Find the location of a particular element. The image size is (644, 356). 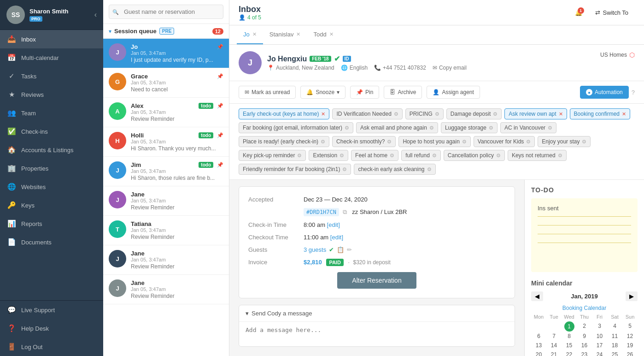

tag: Hope to host you again⚙ is located at coordinates (434, 142).